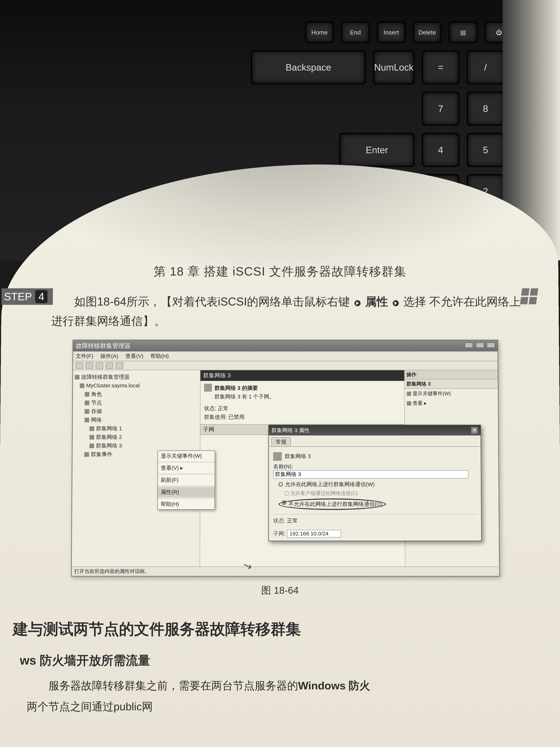  Describe the element at coordinates (18, 297) in the screenshot. I see `step-label: STEP` at that location.